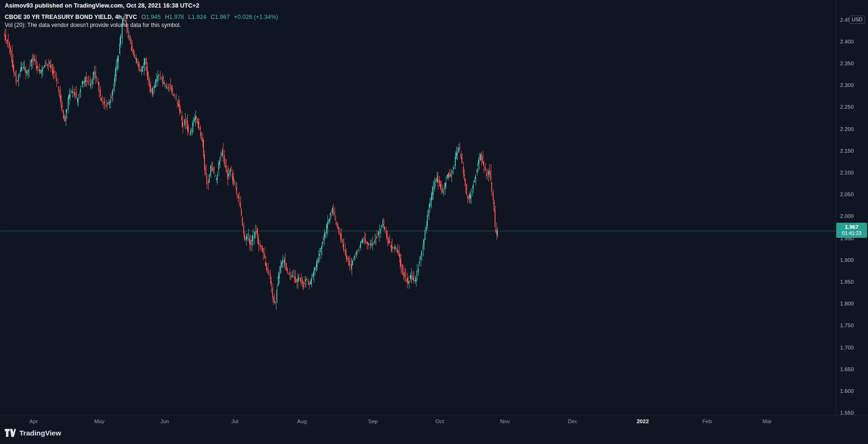 This screenshot has width=868, height=444. Describe the element at coordinates (34, 421) in the screenshot. I see `time-tick-label: Apr` at that location.